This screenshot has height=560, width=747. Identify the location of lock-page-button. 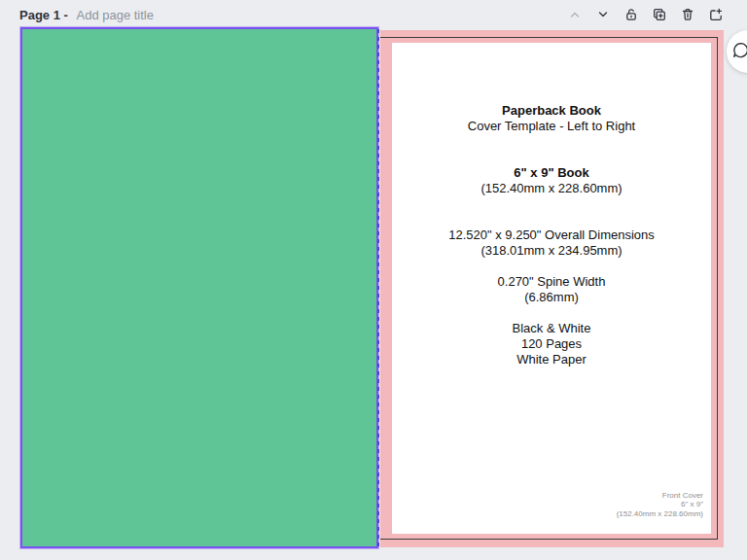
(631, 16).